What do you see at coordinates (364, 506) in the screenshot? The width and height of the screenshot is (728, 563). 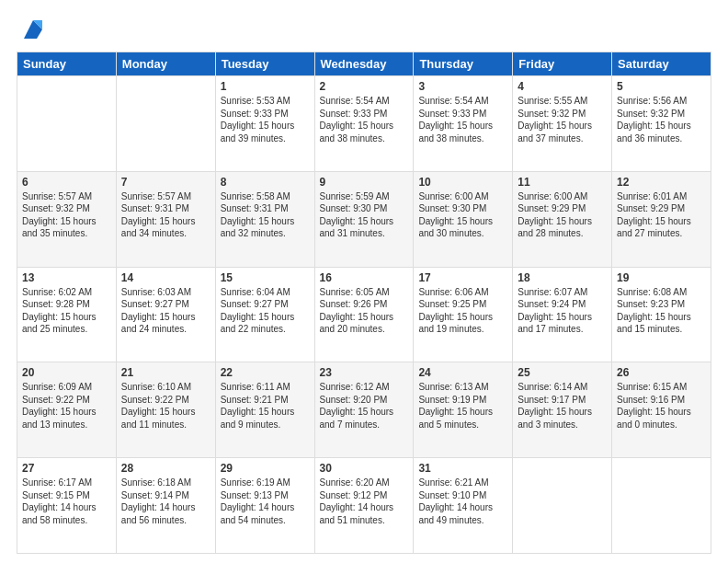 I see `day-cell: 30Sunrise: 6:20 AMSunset: 9:12 PMDayligh…` at bounding box center [364, 506].